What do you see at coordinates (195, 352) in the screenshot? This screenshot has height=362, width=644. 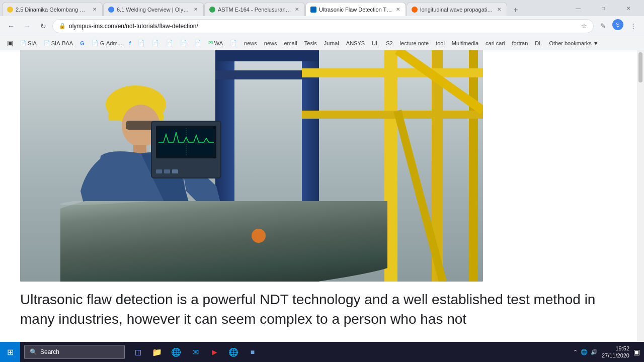 I see `taskbar-apps: ◫ 📁 🌐 ✉ ▶ 🌐 ■` at bounding box center [195, 352].